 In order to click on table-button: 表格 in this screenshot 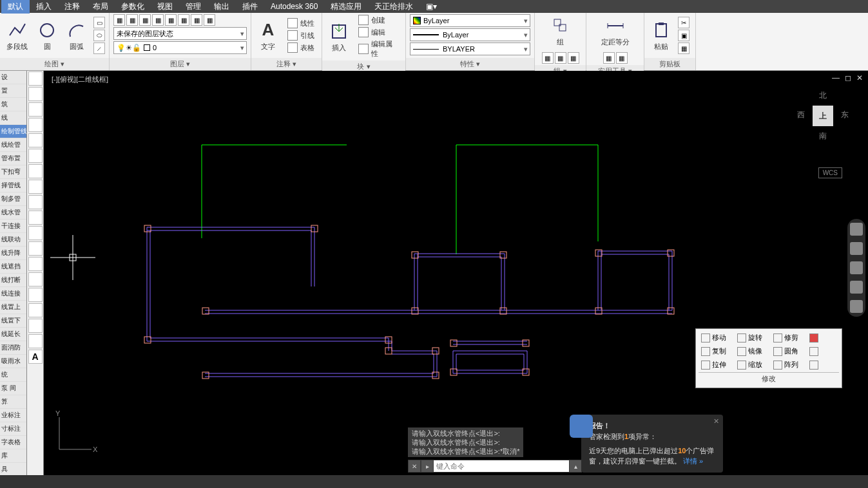, I will do `click(301, 48)`.